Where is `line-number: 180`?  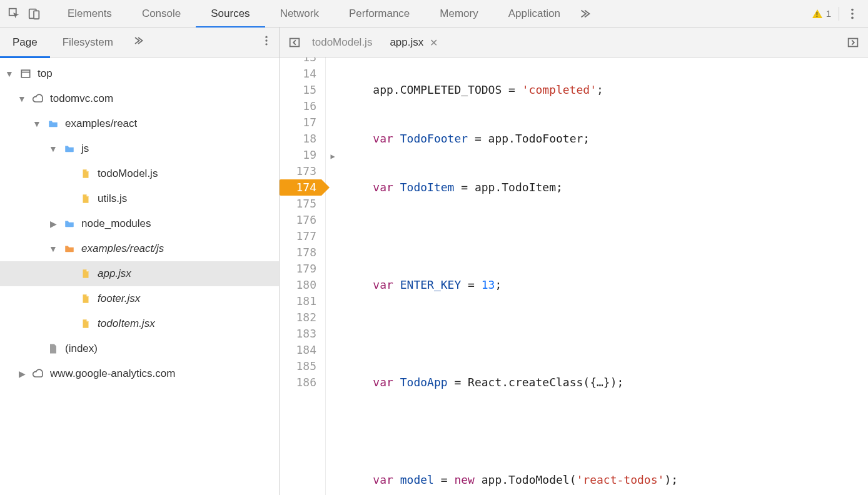 line-number: 180 is located at coordinates (300, 285).